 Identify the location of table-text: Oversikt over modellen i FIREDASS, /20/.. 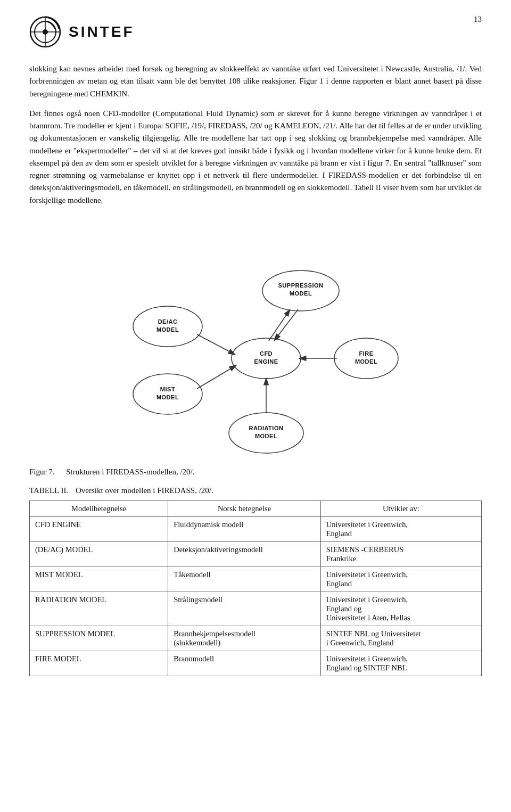
(145, 490).